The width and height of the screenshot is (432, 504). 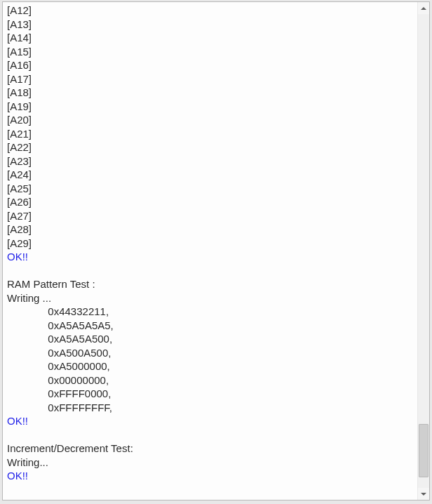 I want to click on log-line: [A21], so click(x=210, y=134).